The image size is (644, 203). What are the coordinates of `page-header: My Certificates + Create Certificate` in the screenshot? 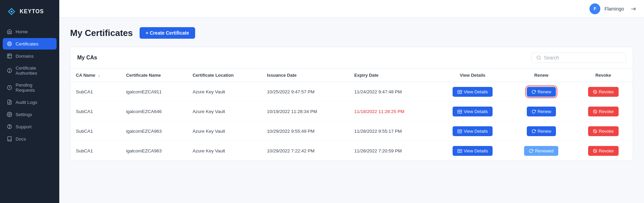 It's located at (352, 33).